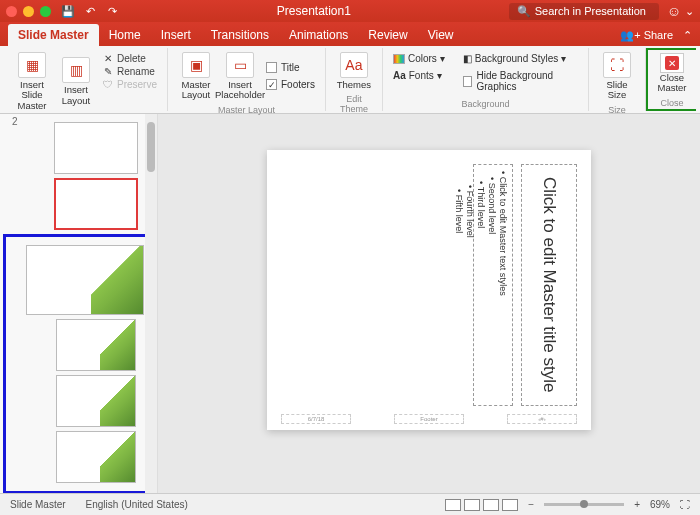  I want to click on placeholder-icon: ▭, so click(240, 65).